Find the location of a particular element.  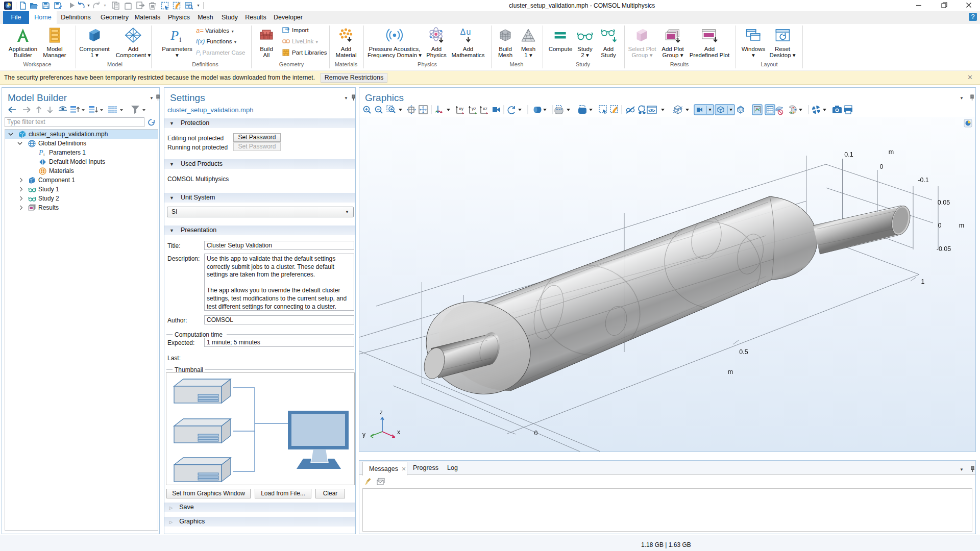

svg-text: 1 is located at coordinates (923, 282).